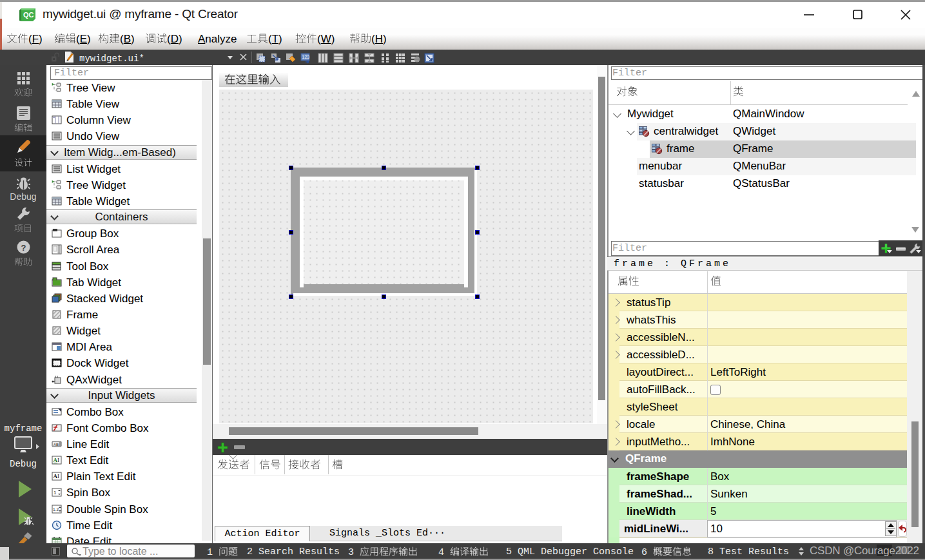 This screenshot has height=560, width=925. I want to click on svg-text: QC, so click(28, 15).